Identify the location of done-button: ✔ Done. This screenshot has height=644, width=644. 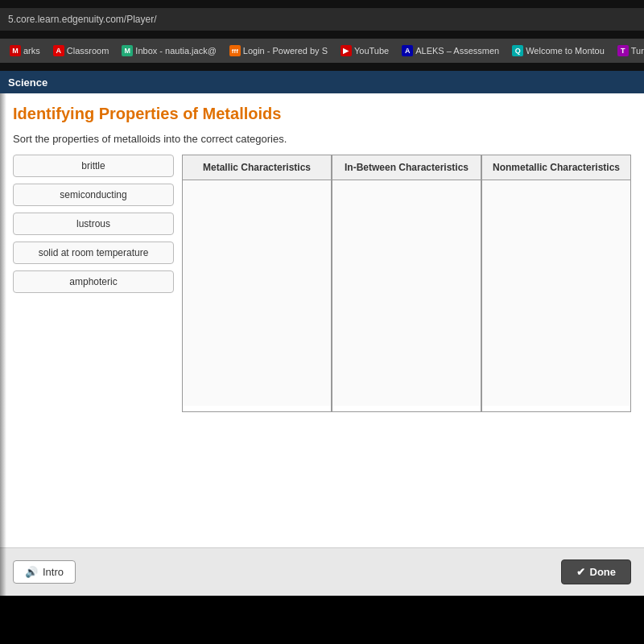
(597, 572).